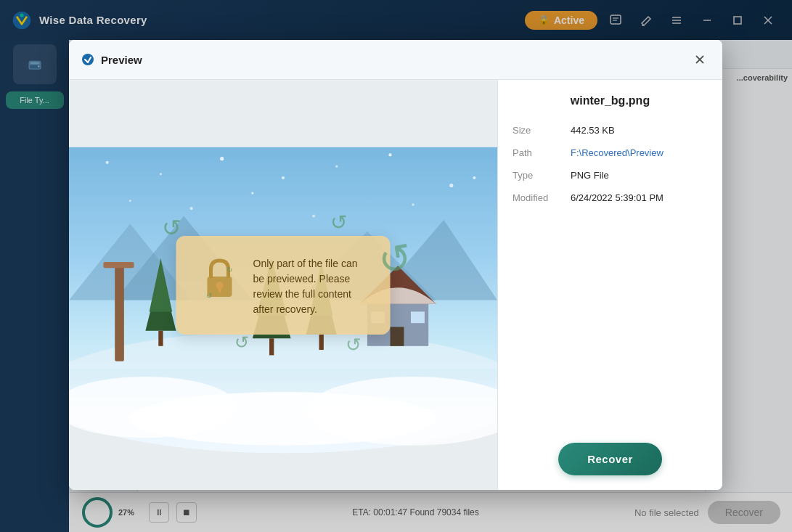  Describe the element at coordinates (396, 60) in the screenshot. I see `preview-header: Preview` at that location.